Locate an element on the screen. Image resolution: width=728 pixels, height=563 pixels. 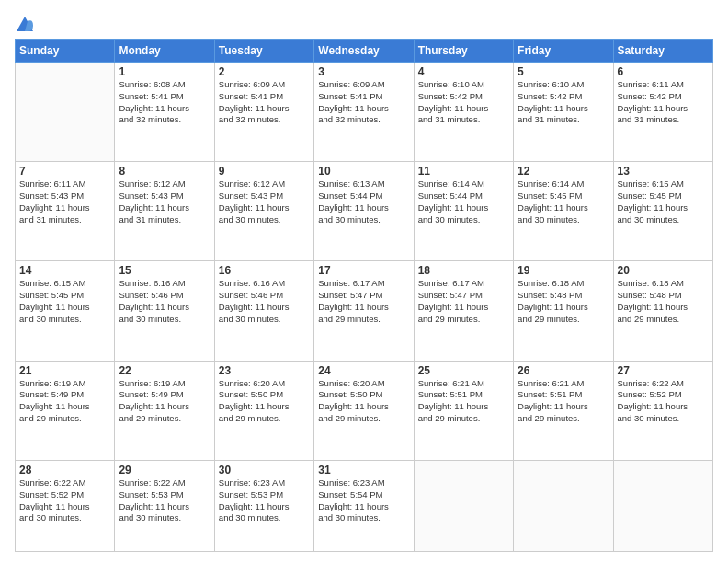
day-number: 5 is located at coordinates (563, 72).